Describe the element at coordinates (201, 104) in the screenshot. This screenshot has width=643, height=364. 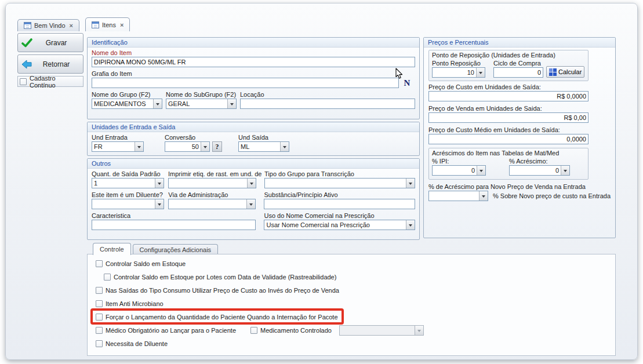
I see `subgrupo-dropdown: GERAL` at that location.